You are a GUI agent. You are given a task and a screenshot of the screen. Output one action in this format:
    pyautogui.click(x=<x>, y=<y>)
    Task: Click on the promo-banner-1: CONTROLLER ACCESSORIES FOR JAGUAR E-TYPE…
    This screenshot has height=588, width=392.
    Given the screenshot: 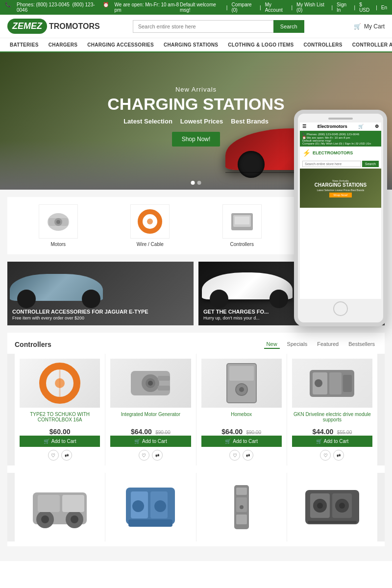 What is the action you would take?
    pyautogui.click(x=100, y=294)
    